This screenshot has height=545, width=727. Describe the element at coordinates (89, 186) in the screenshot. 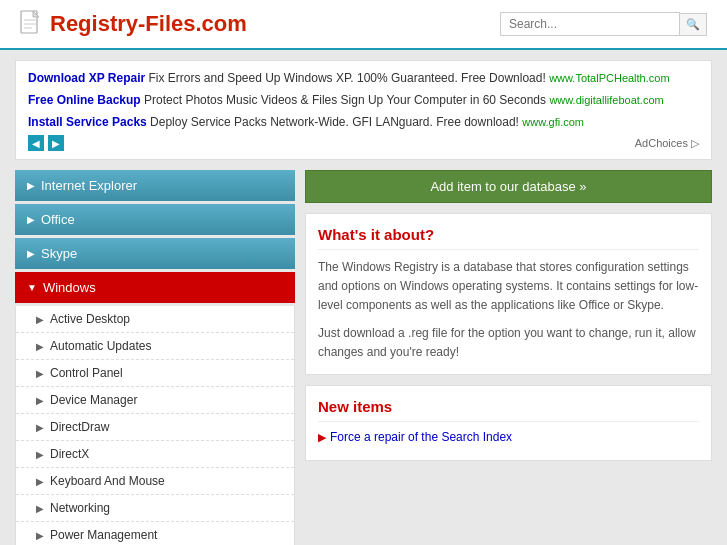

I see `cat-label-ie: Internet Explorer` at that location.